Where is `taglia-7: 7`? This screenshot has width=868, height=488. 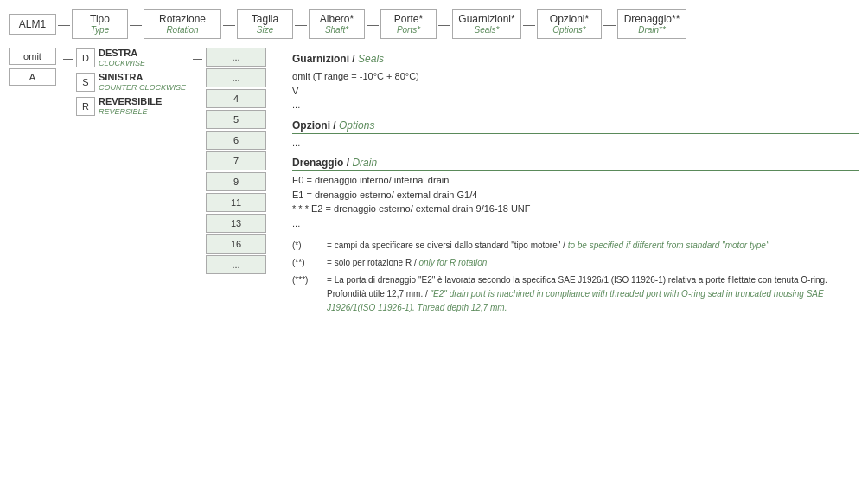 taglia-7: 7 is located at coordinates (236, 161).